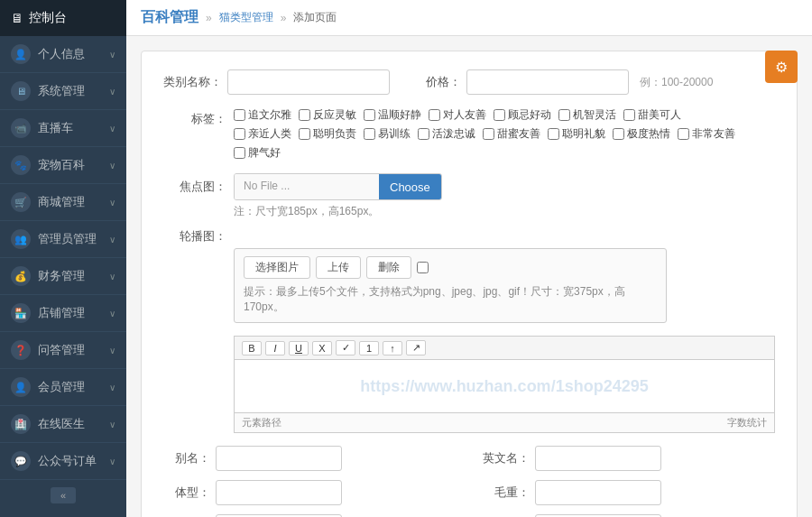 The image size is (812, 517). I want to click on price-input, so click(548, 82).